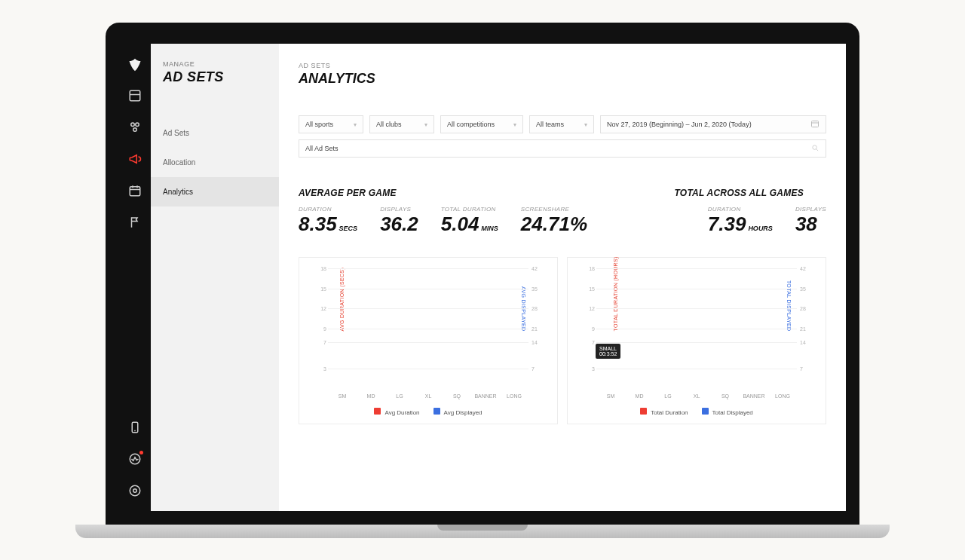  What do you see at coordinates (215, 277) in the screenshot?
I see `section-panel: MANAGE AD SETS Ad Sets Allocation Analyt…` at bounding box center [215, 277].